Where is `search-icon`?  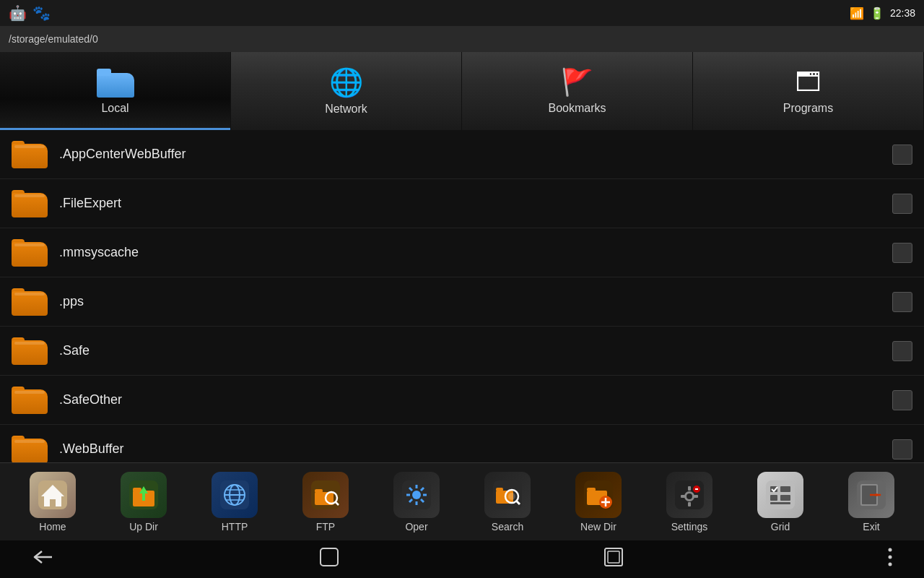
search-icon is located at coordinates (507, 495).